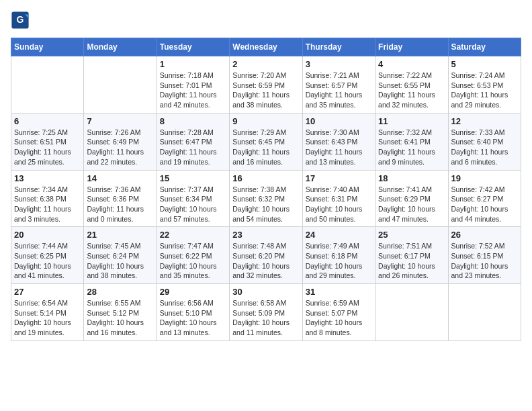 The image size is (532, 411). I want to click on day-info: Sunrise: 7:52 AM Sunset: 6:15 PM Dayligh…, so click(485, 261).